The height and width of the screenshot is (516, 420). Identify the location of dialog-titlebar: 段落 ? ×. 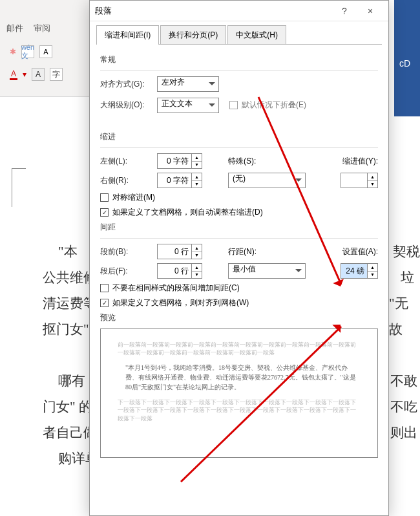
(239, 11).